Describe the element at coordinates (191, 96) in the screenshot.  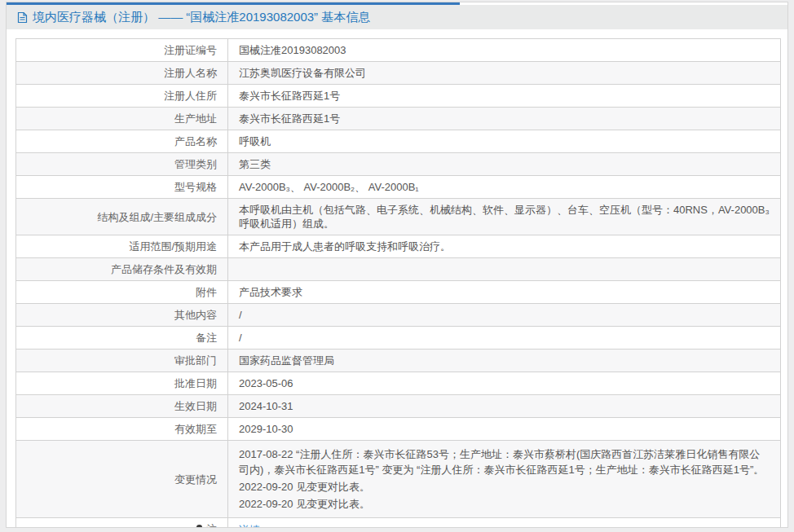
I see `row-label-text: 注册人住所` at that location.